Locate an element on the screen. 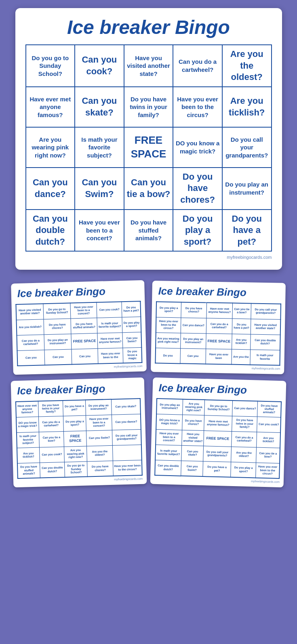 This screenshot has width=297, height=644. table-row: Do you have stuffed animals? Can you dou… is located at coordinates (80, 469).